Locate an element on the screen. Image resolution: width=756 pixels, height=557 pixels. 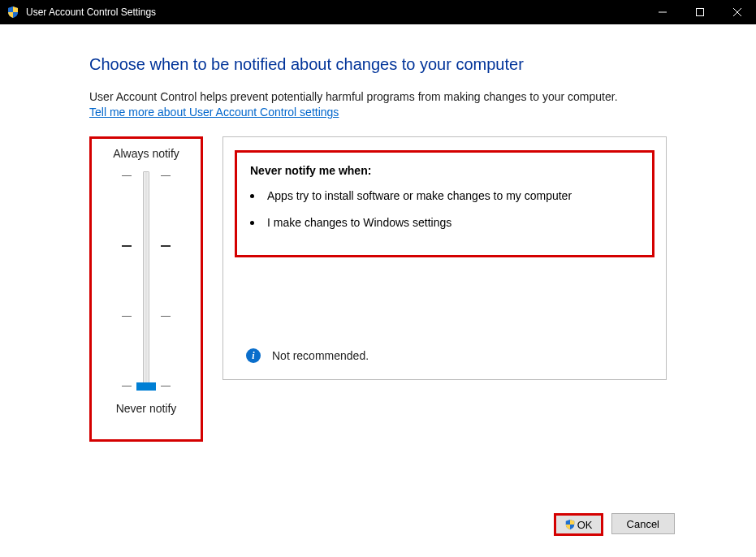
recommendation-row: i Not recommended. is located at coordinates (445, 358).